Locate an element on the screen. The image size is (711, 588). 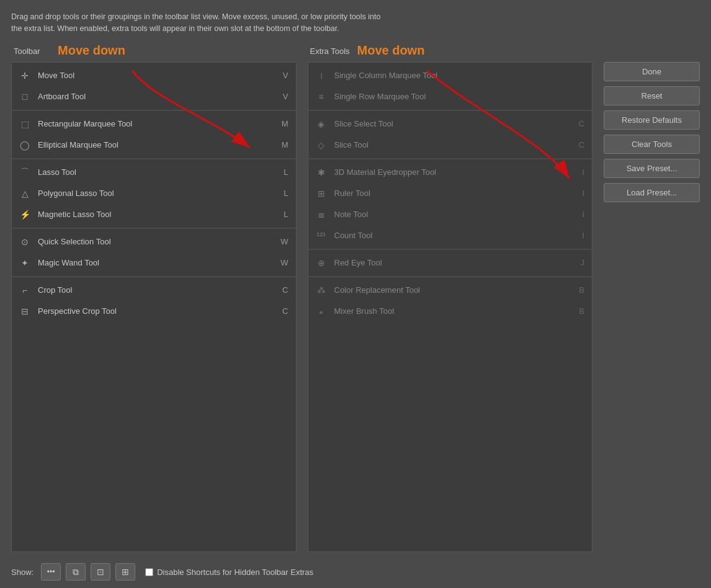
persp-crop-icon: ⊟ is located at coordinates (25, 311).